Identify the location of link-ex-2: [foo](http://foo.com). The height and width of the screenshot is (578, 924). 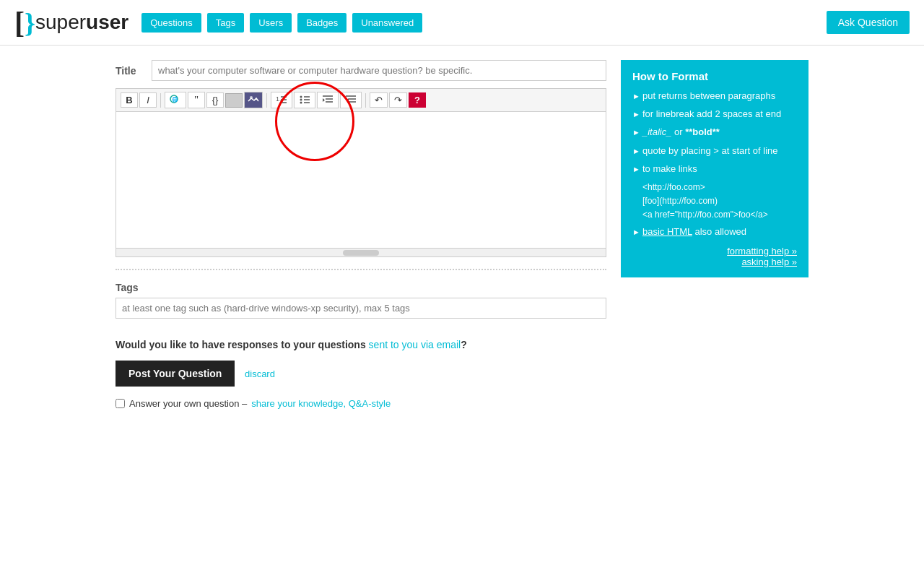
(720, 201).